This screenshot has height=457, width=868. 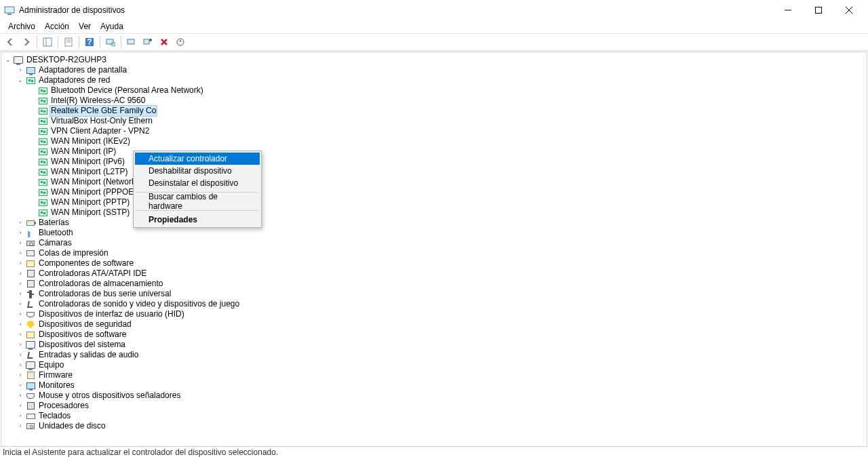 I want to click on window-title: Administrador de dispositivos, so click(x=396, y=10).